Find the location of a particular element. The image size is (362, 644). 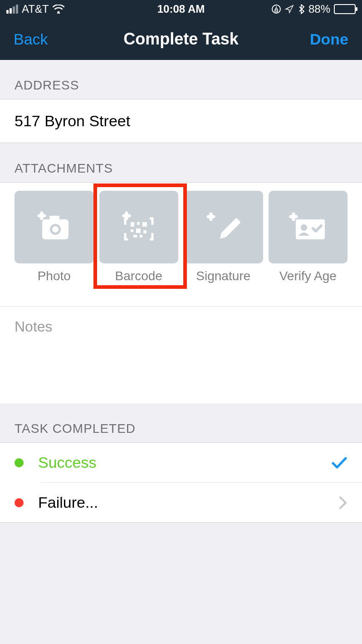

attachment-verify-age-label: Verify Age is located at coordinates (308, 276).